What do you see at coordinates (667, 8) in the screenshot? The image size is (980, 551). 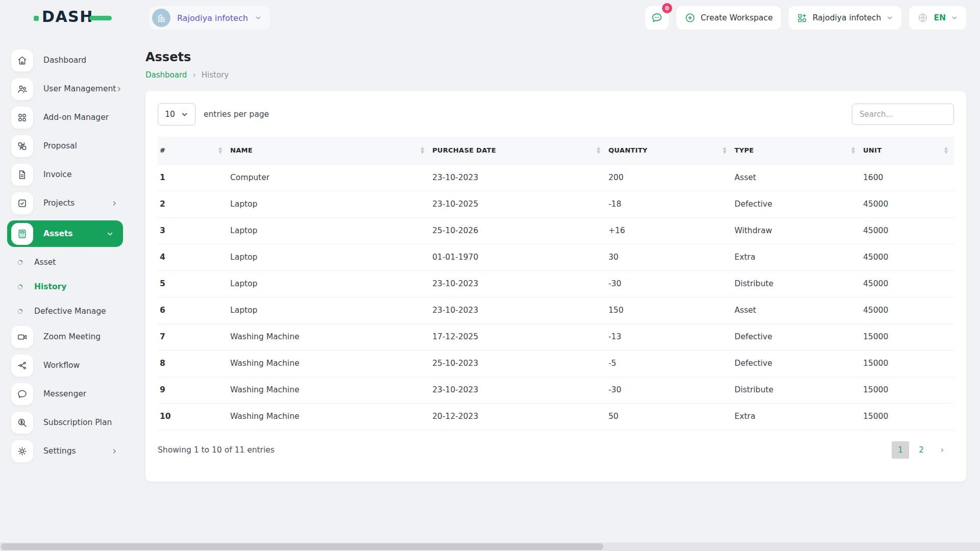 I see `messages-badge: 0` at bounding box center [667, 8].